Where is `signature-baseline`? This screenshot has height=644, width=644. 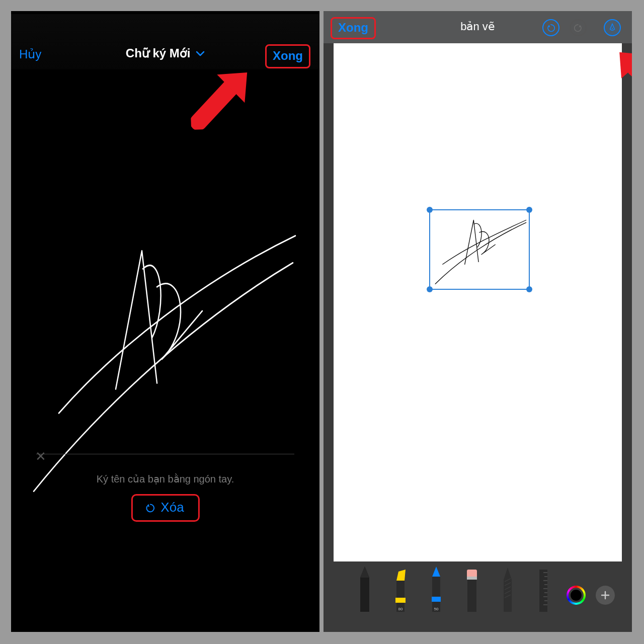
signature-baseline is located at coordinates (165, 454).